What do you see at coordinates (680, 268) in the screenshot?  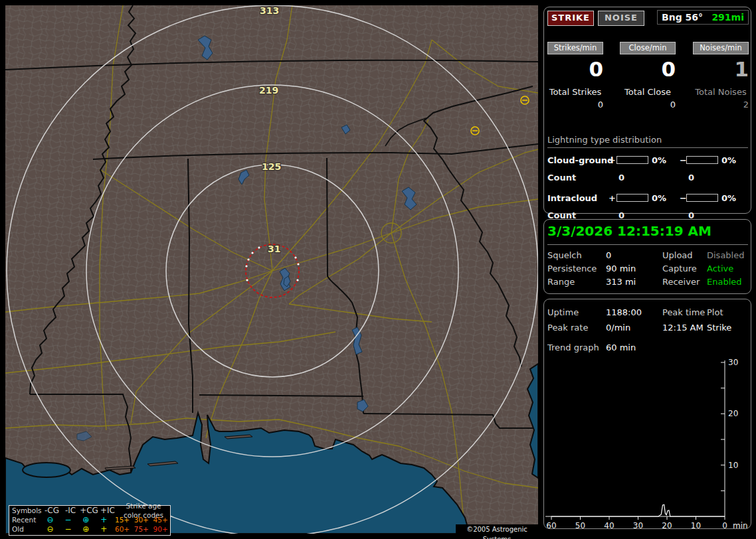 I see `capture-label: Capture` at bounding box center [680, 268].